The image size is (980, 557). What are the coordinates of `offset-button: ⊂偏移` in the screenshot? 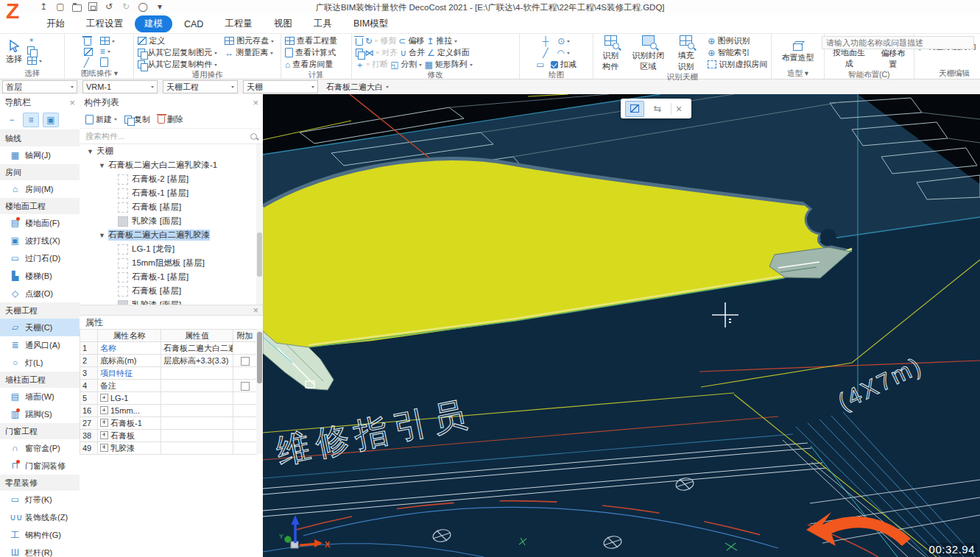 It's located at (411, 41).